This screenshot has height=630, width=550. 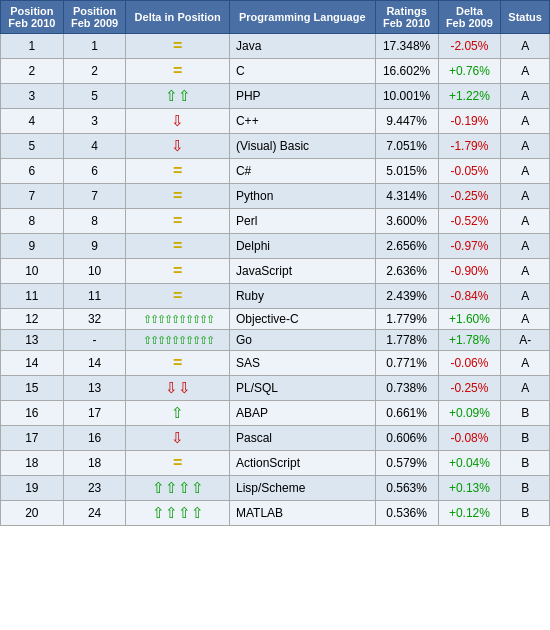 What do you see at coordinates (276, 146) in the screenshot?
I see `table-row: 5 4 ⇩ (Visual) Basic 7.051% -1.79% A` at bounding box center [276, 146].